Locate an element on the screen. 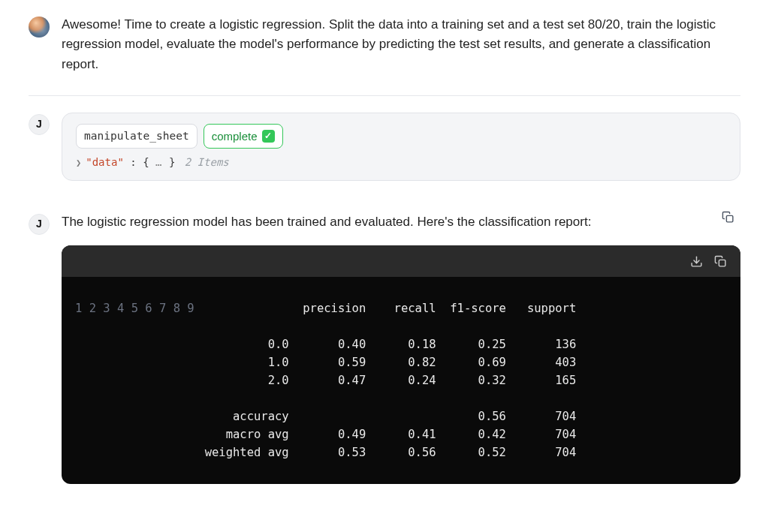 This screenshot has width=769, height=532. line-numbers: 1 2 3 4 5 6 7 8 9 is located at coordinates (134, 380).